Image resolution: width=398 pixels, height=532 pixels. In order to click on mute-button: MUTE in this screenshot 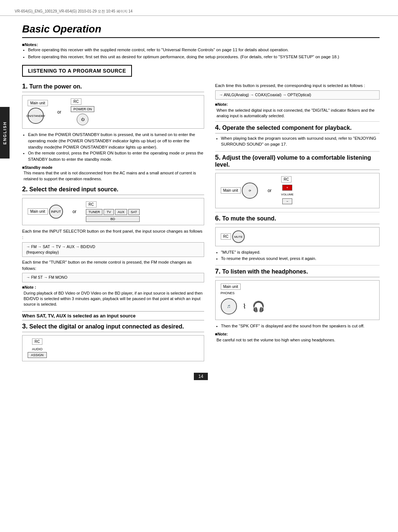, I will do `click(238, 237)`.